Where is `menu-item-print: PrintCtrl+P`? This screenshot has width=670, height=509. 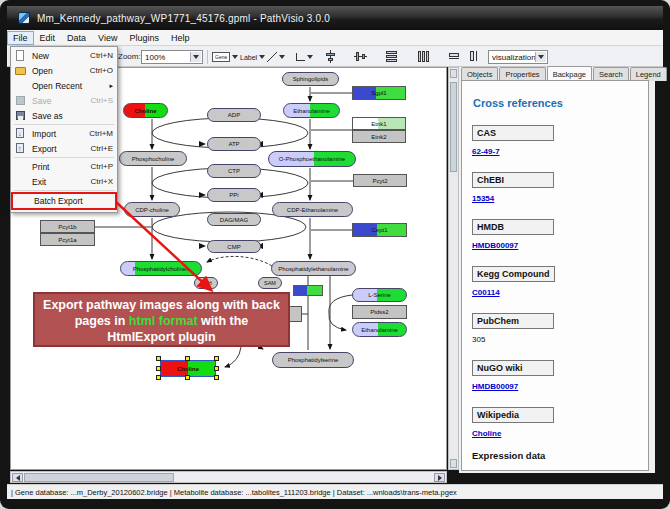 menu-item-print: PrintCtrl+P is located at coordinates (64, 166).